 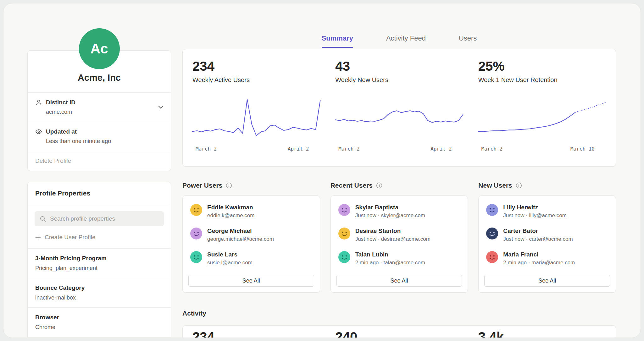 What do you see at coordinates (399, 313) in the screenshot?
I see `activity-title: Activity` at bounding box center [399, 313].